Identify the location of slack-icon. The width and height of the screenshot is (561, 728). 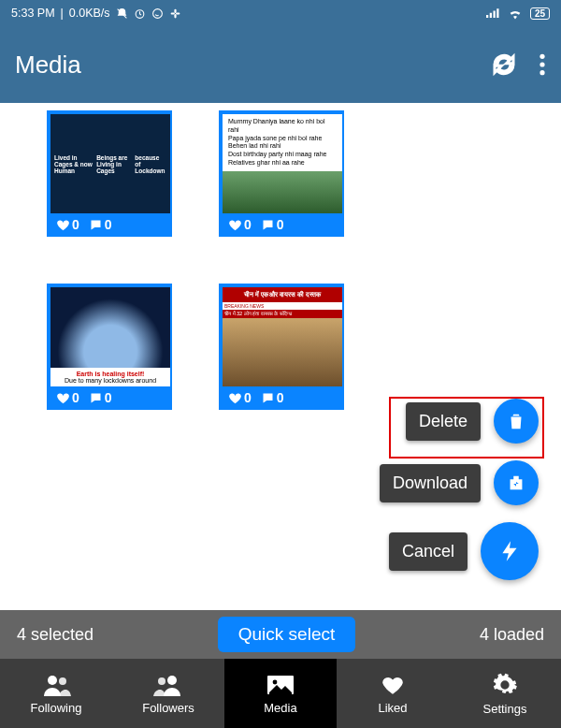
(176, 13).